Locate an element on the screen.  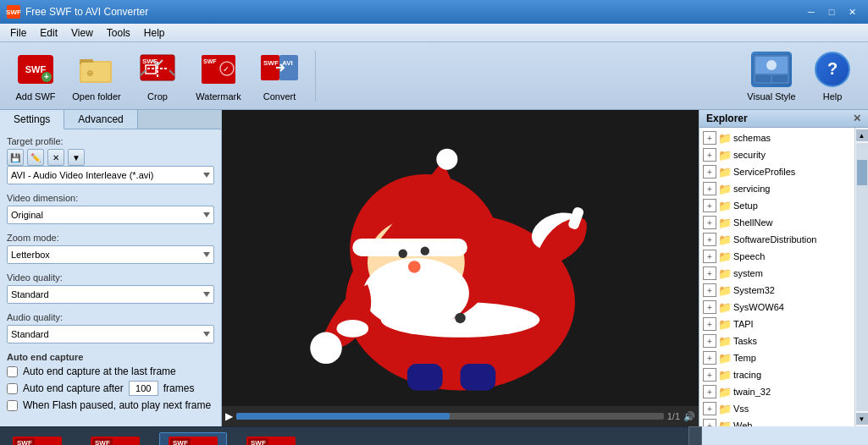
tree-item: + 📁 Vss is located at coordinates (777, 409).